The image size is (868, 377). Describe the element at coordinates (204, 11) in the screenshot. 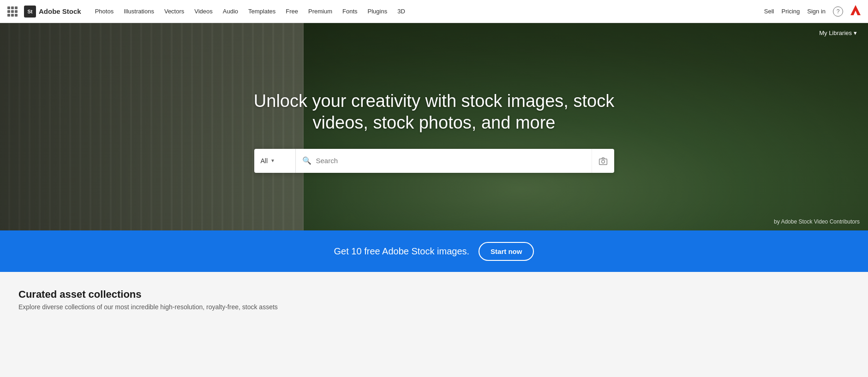

I see `nav-link-videos: Videos` at that location.